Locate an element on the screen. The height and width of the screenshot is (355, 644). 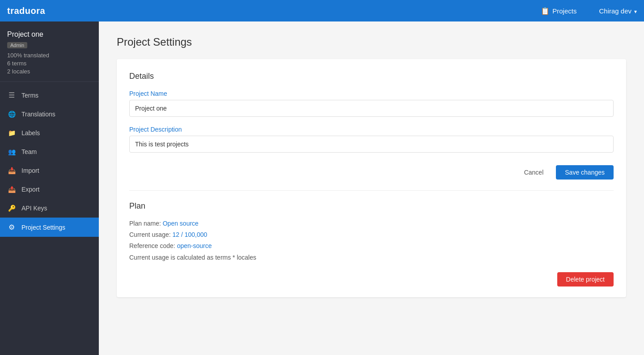
current-usage-prefix: Current usage: is located at coordinates (151, 235).